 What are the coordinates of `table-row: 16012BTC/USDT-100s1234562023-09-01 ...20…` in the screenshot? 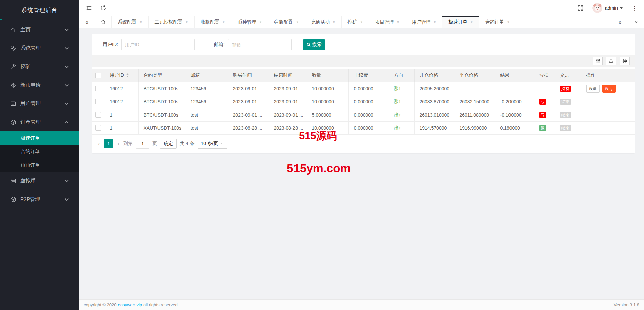 It's located at (363, 101).